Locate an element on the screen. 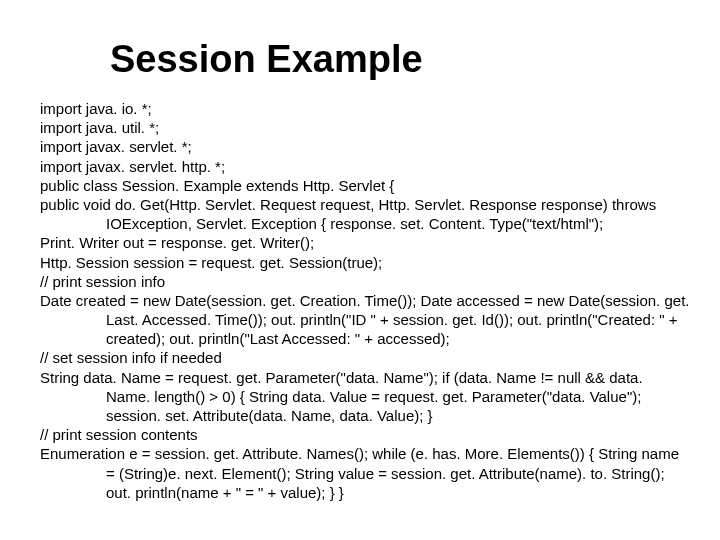 This screenshot has height=540, width=720. code-line: public class Session. Example extends Ht… is located at coordinates (365, 186).